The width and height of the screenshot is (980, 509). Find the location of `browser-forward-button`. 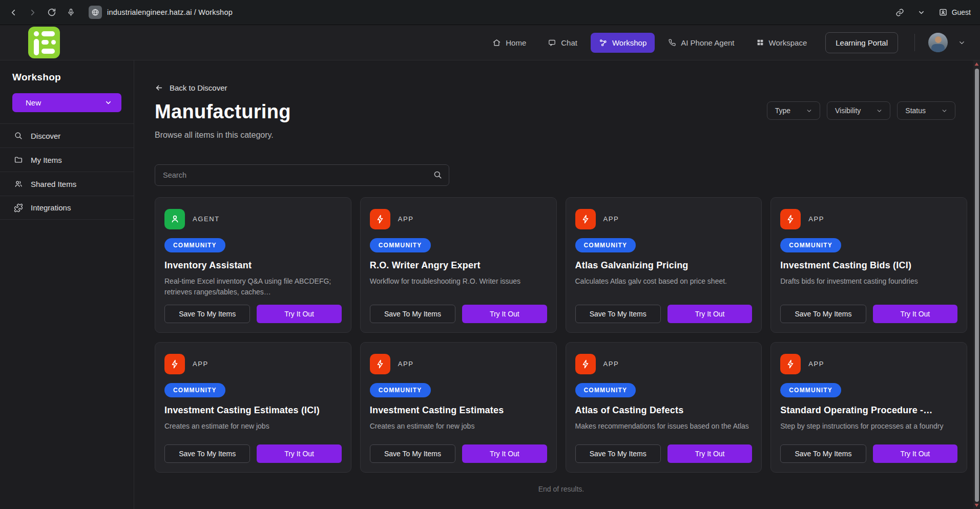

browser-forward-button is located at coordinates (33, 12).